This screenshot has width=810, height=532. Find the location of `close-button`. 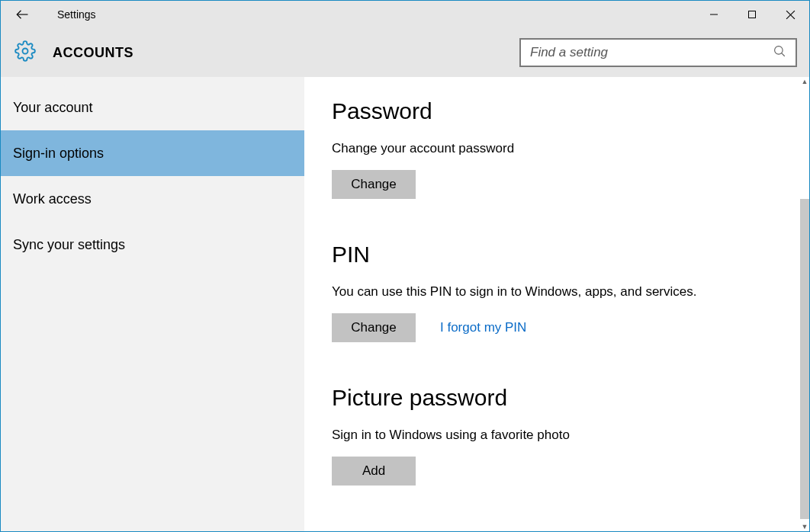

close-button is located at coordinates (790, 14).